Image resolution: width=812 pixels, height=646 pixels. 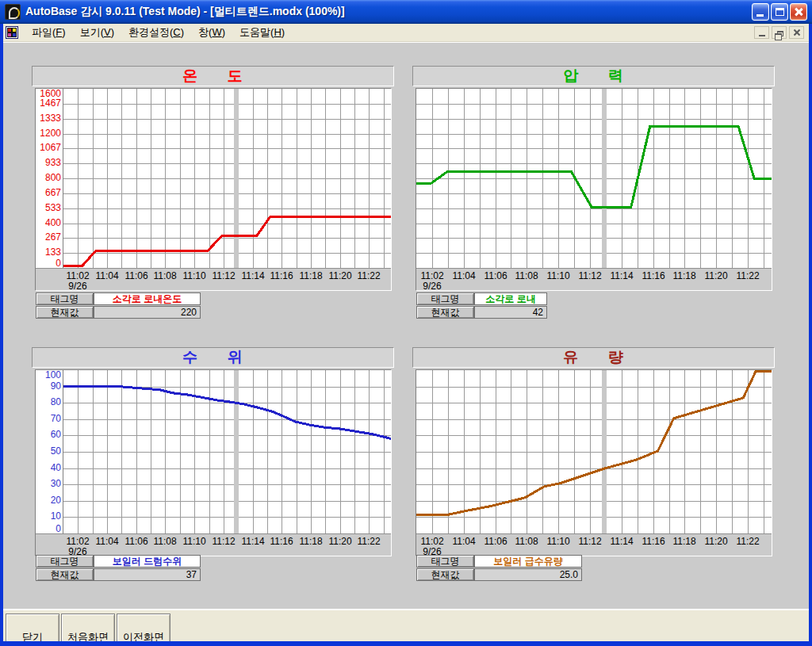 I want to click on tag-info-table-water-level: 태그명보일러 드럼수위현재값37, so click(x=118, y=568).